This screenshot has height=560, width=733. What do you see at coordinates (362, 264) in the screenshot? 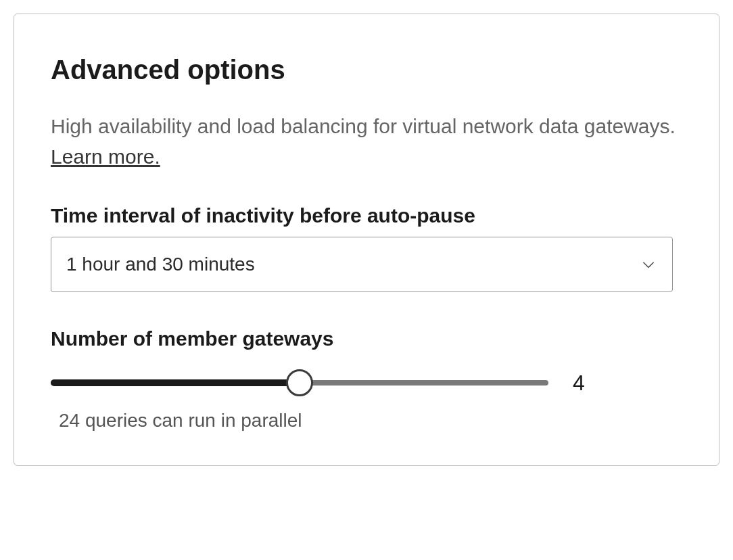
I see `autopause-select: 1 hour and 30 minutes` at bounding box center [362, 264].